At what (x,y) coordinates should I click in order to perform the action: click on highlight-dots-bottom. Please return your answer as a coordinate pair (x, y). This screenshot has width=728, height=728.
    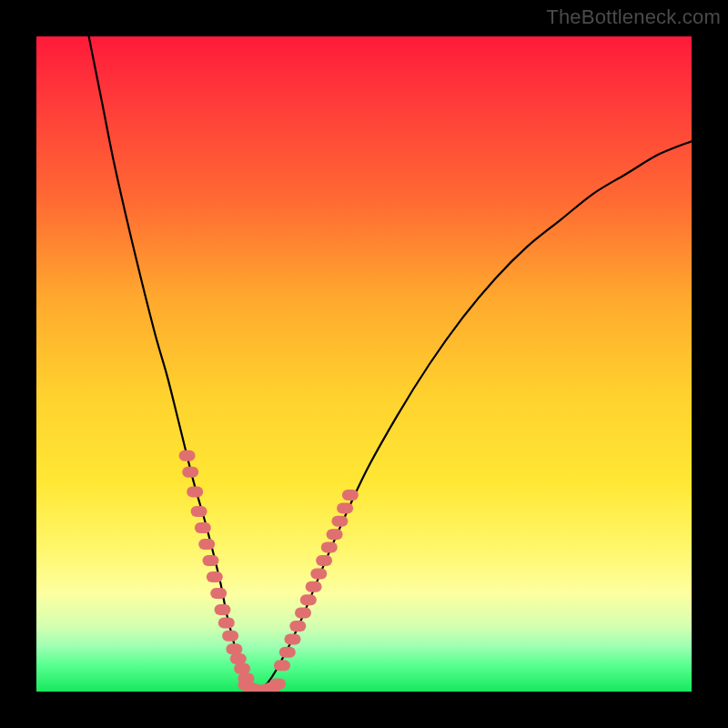
    Looking at the image, I should click on (262, 684).